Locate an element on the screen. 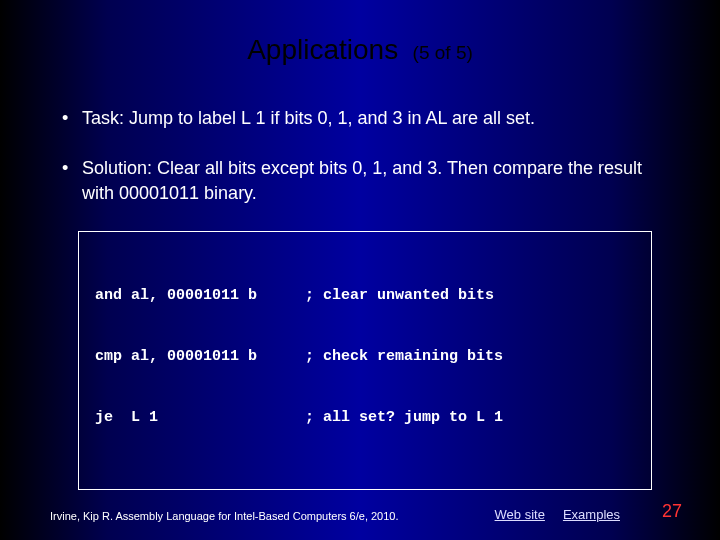  code-instruction: and al, 00001011 b is located at coordinates (200, 296).